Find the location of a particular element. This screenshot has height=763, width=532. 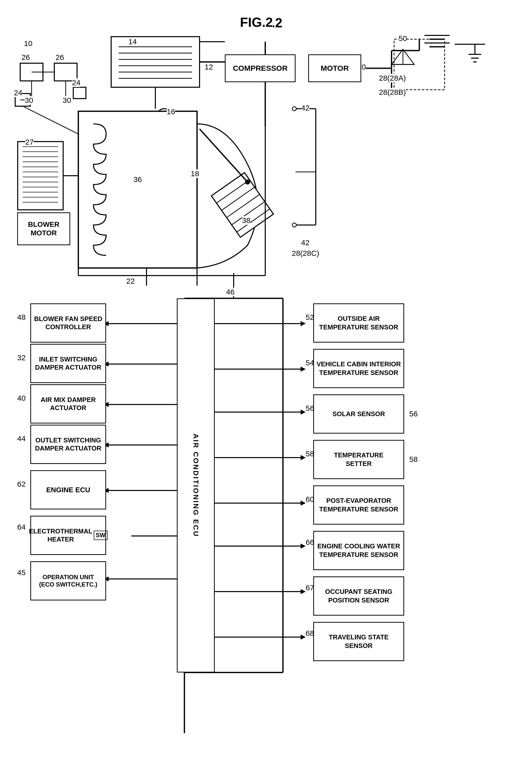

label-27: 27 is located at coordinates (29, 142).